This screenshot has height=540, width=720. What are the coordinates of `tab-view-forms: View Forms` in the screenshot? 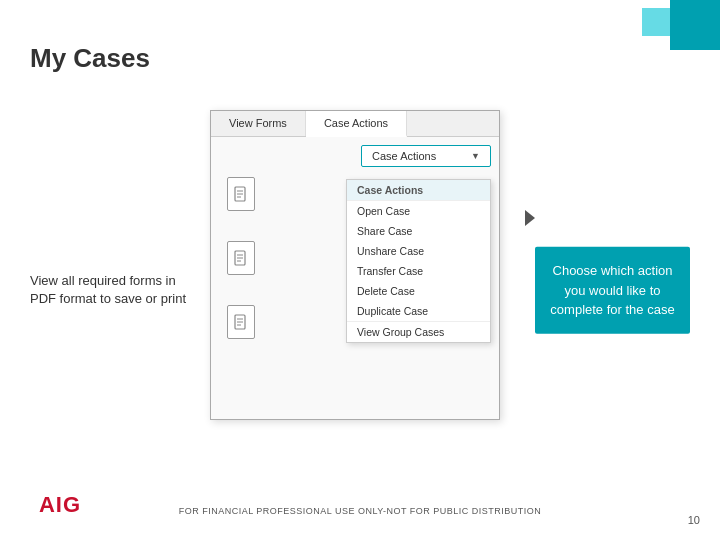 It's located at (258, 124).